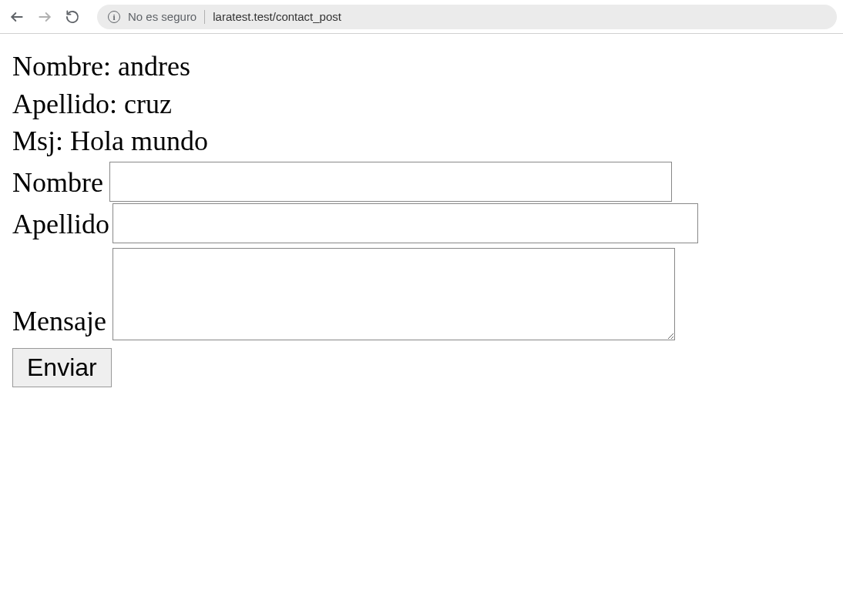 The height and width of the screenshot is (616, 843). I want to click on url-text: laratest.test/contact_post, so click(277, 17).